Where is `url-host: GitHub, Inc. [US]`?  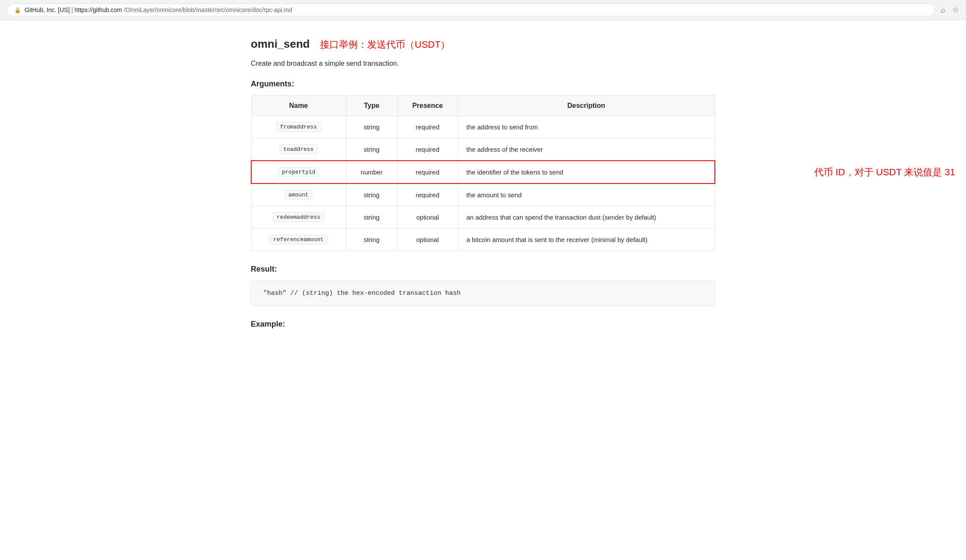
url-host: GitHub, Inc. [US] is located at coordinates (47, 10).